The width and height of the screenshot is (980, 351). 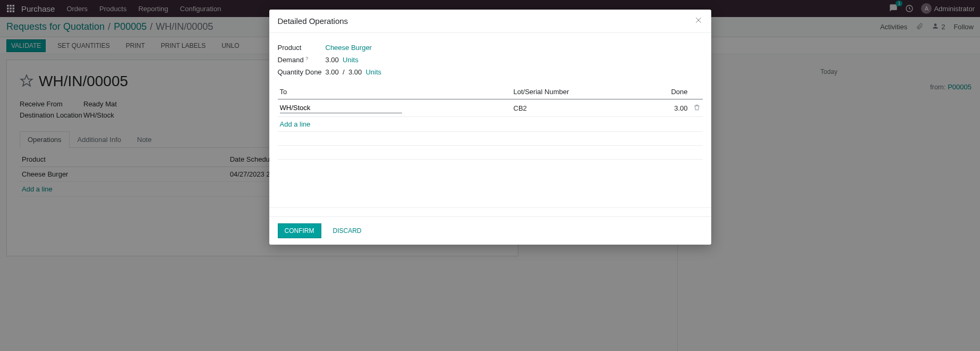 I want to click on product-label: Product, so click(x=302, y=48).